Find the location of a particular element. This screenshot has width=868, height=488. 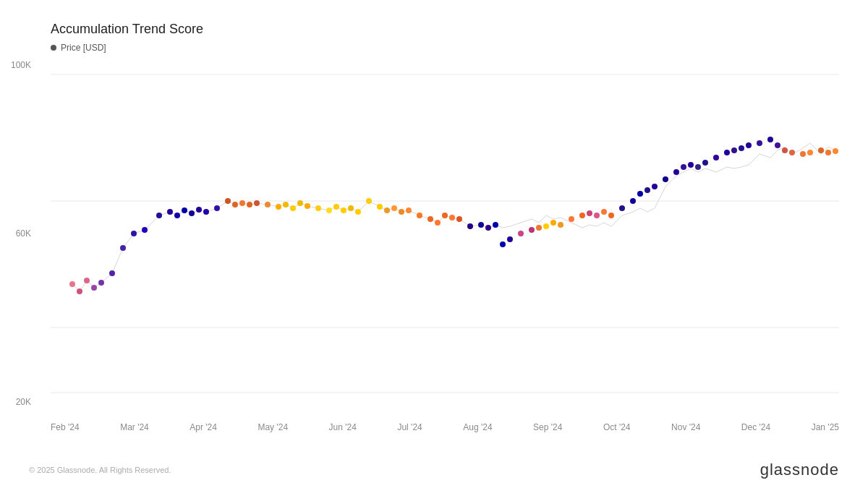

x-label-jan25: Jan '25 is located at coordinates (825, 427).